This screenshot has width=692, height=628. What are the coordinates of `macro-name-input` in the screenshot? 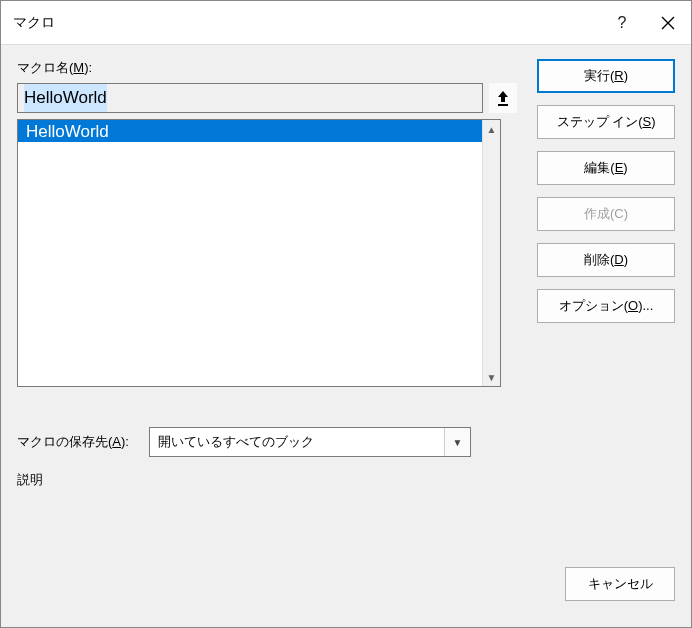 It's located at (250, 98).